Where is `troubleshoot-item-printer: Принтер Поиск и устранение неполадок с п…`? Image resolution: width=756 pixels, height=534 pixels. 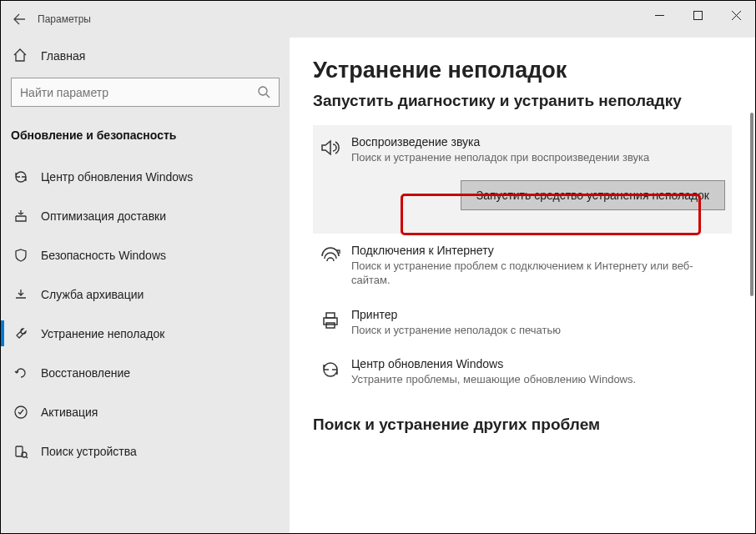
troubleshoot-item-printer: Принтер Поиск и устранение неполадок с п… is located at coordinates (522, 323).